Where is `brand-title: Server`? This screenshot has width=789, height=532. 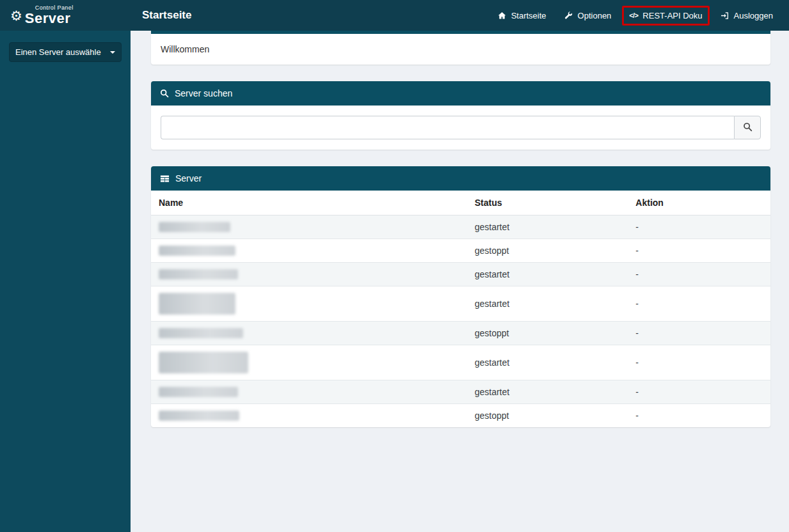 brand-title: Server is located at coordinates (49, 19).